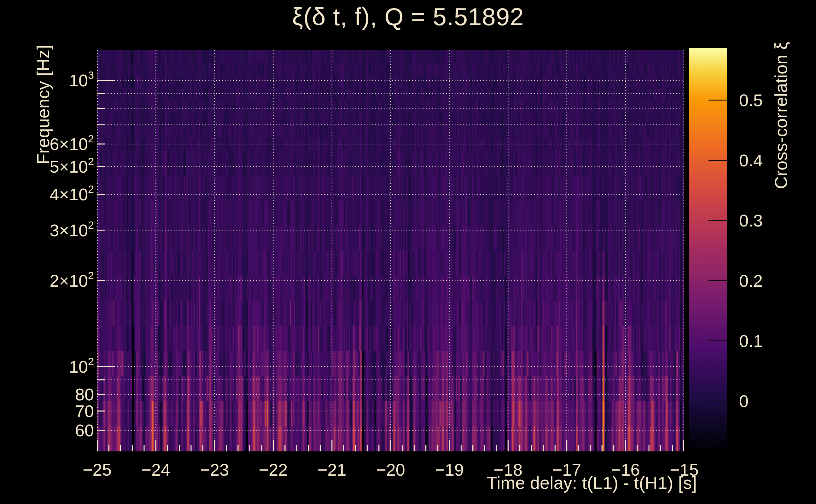 This screenshot has width=816, height=504. Describe the element at coordinates (55, 167) in the screenshot. I see `y-tick-label: 5×102` at that location.